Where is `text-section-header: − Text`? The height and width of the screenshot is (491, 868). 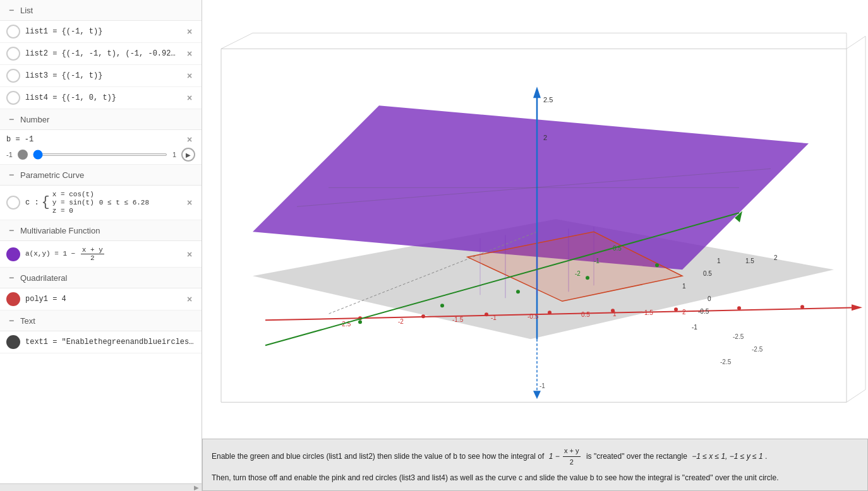 text-section-header: − Text is located at coordinates (101, 321).